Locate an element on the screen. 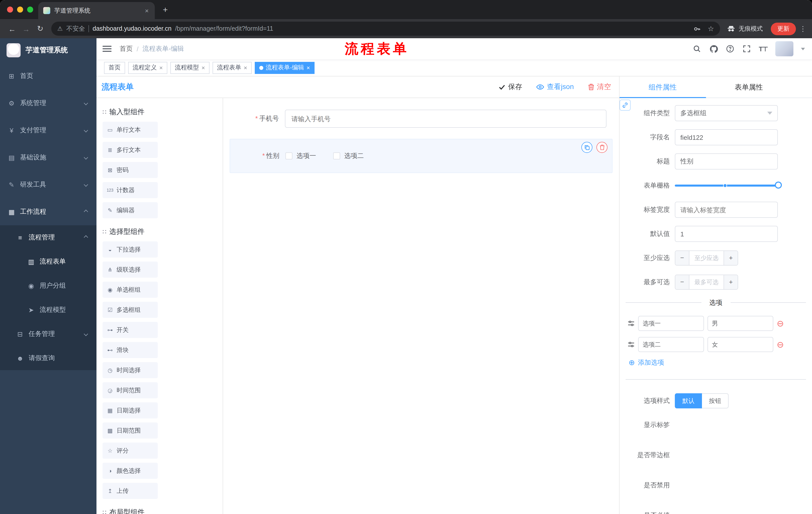  add-option-link: ⊕ 添加选项 is located at coordinates (716, 362).